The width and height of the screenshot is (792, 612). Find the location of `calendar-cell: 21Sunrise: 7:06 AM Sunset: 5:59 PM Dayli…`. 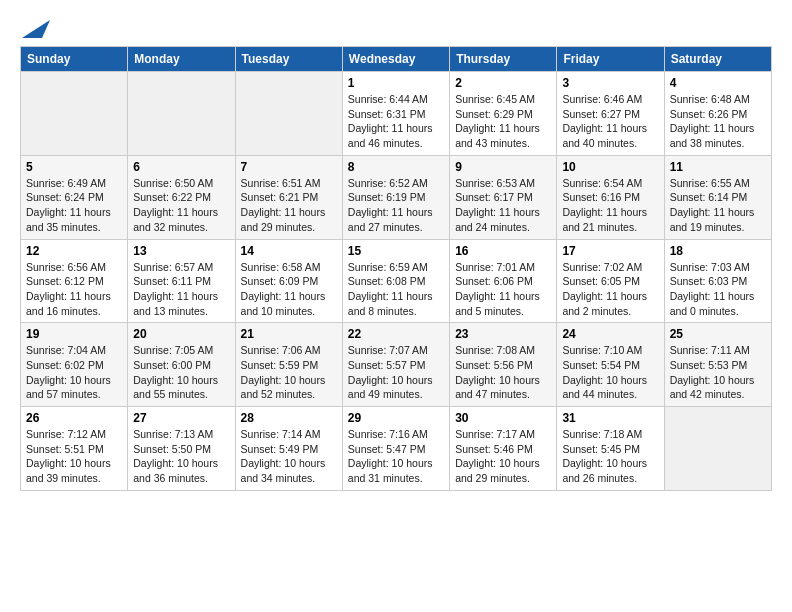

calendar-cell: 21Sunrise: 7:06 AM Sunset: 5:59 PM Dayli… is located at coordinates (288, 365).